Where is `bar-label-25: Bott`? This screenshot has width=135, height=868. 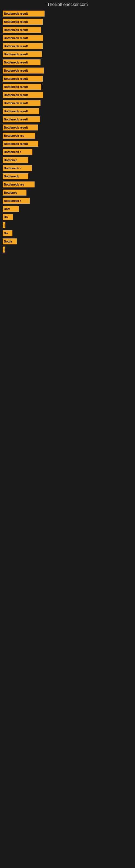 bar-label-25: Bott is located at coordinates (7, 209).